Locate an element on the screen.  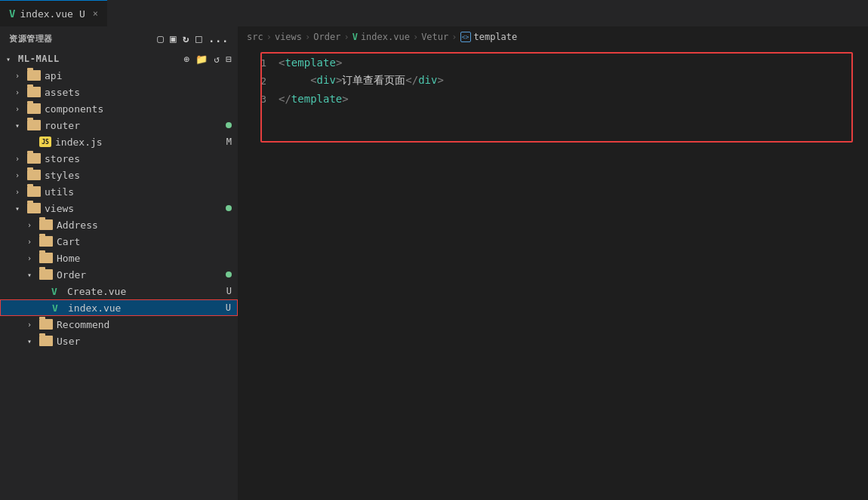
sidebar-item-components: › components is located at coordinates (119, 109).